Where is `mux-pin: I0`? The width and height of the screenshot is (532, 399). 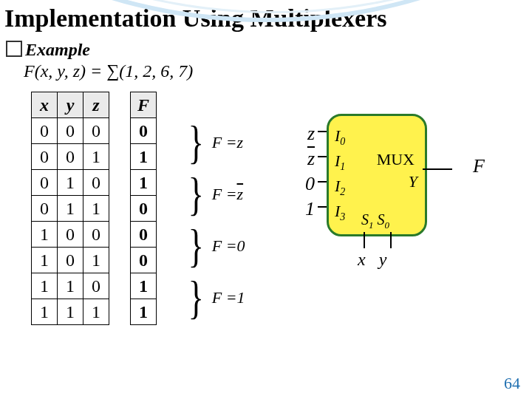
mux-pin: I0 is located at coordinates (340, 136).